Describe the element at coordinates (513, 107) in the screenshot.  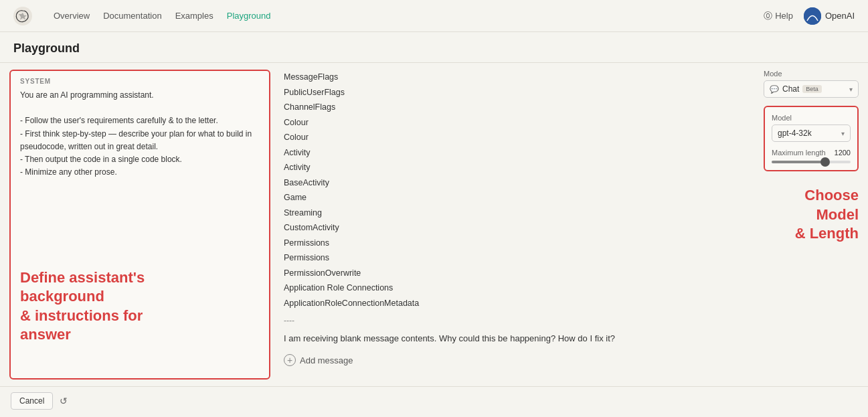
I see `list-item: ChannelFlags` at that location.